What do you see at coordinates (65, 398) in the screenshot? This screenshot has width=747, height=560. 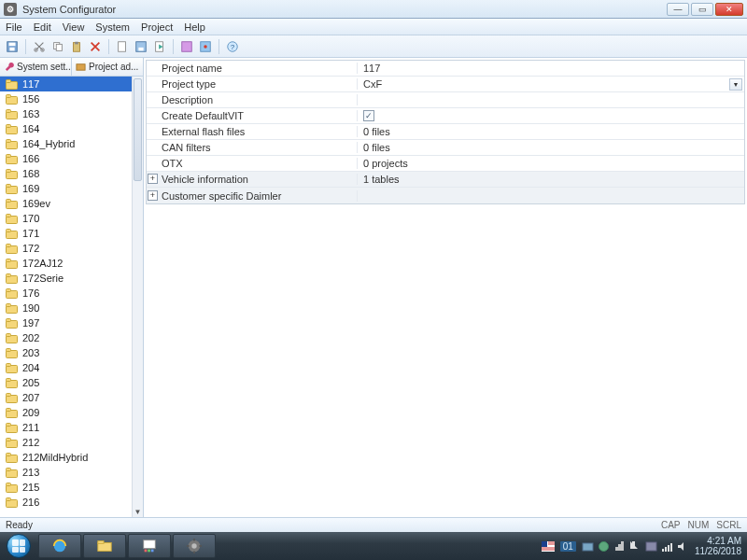 I see `tree-item: 207` at bounding box center [65, 398].